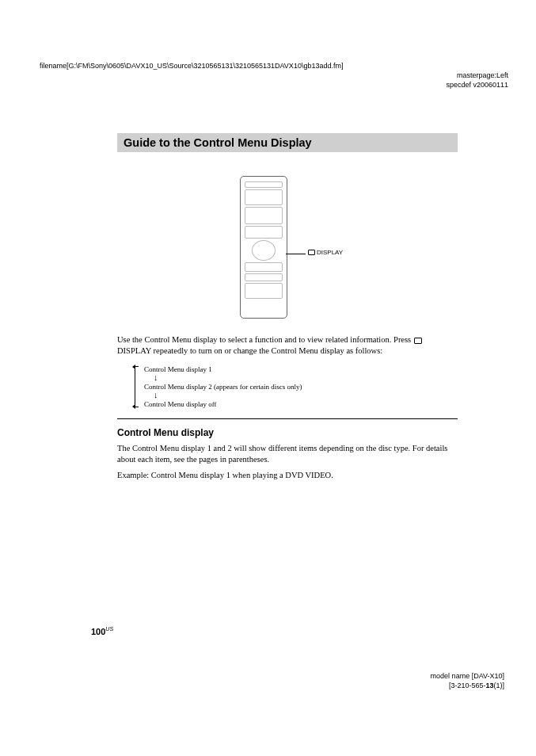 The width and height of the screenshot is (536, 756). Describe the element at coordinates (325, 252) in the screenshot. I see `display-callout: DISPLAY` at that location.